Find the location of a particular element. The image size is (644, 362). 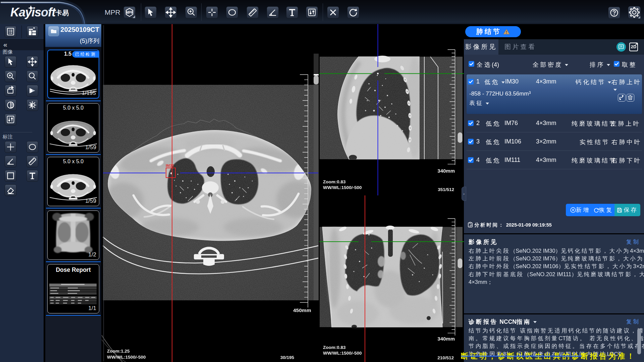

svg-text: MPR is located at coordinates (129, 13).